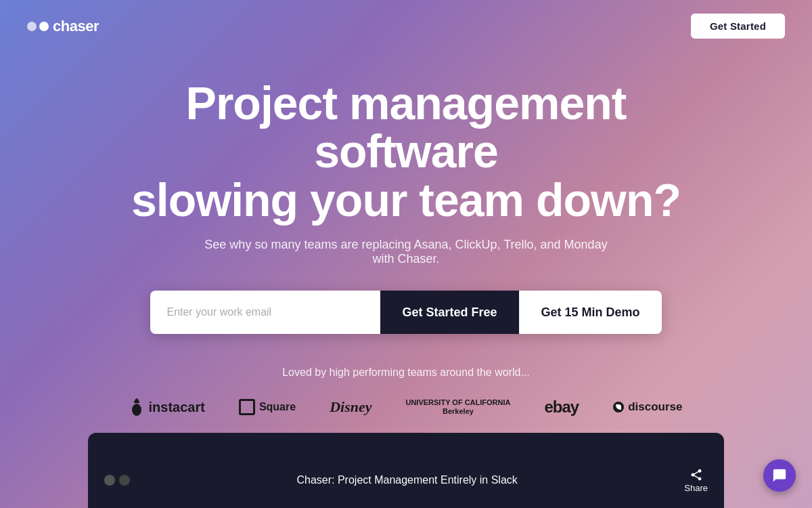 The height and width of the screenshot is (508, 812). Describe the element at coordinates (137, 407) in the screenshot. I see `instacart-carrot-icon` at that location.